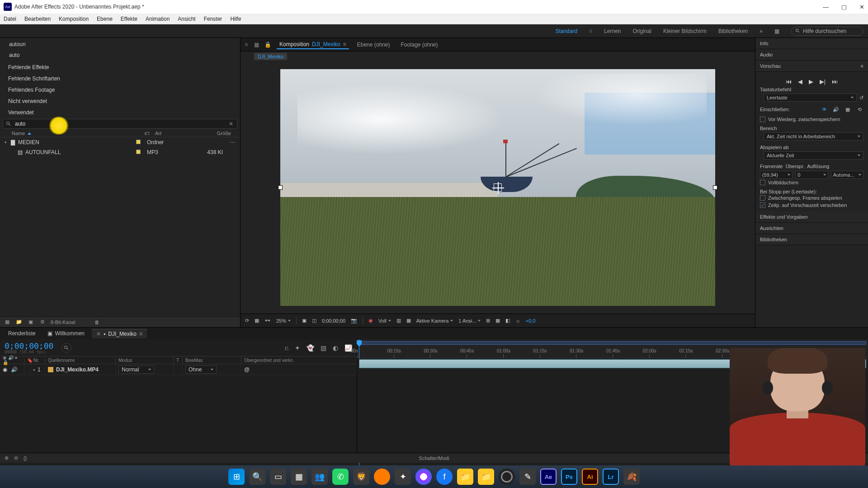 This screenshot has width=868, height=488. What do you see at coordinates (761, 31) in the screenshot?
I see `workspace-overflow-icon: »` at bounding box center [761, 31].